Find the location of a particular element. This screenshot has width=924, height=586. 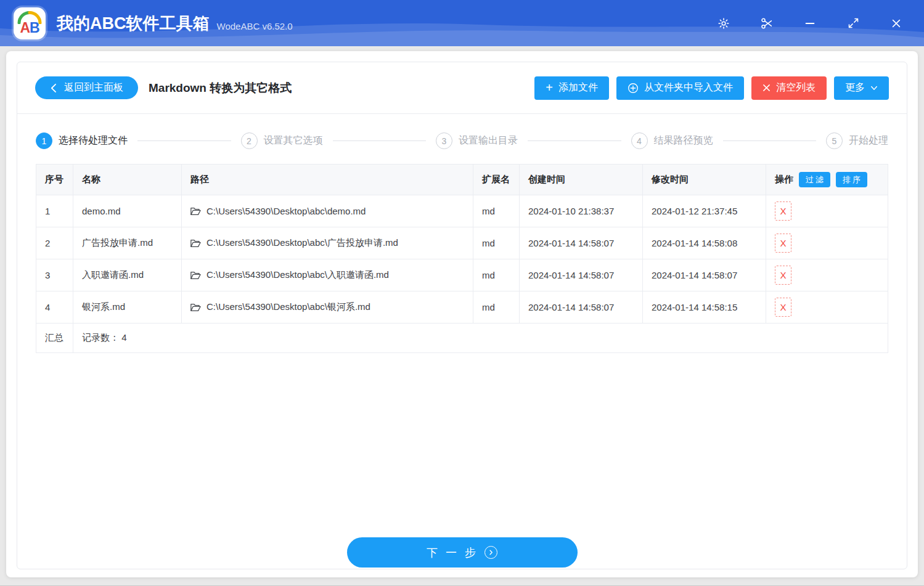

cell-modified: 2024-01-12 21:37:45 is located at coordinates (705, 211).